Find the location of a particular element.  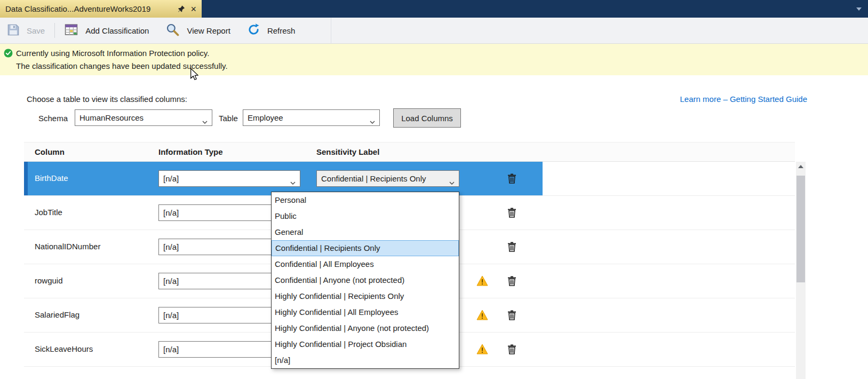

dropdown-option: Highly Confidential | All Employees is located at coordinates (365, 312).